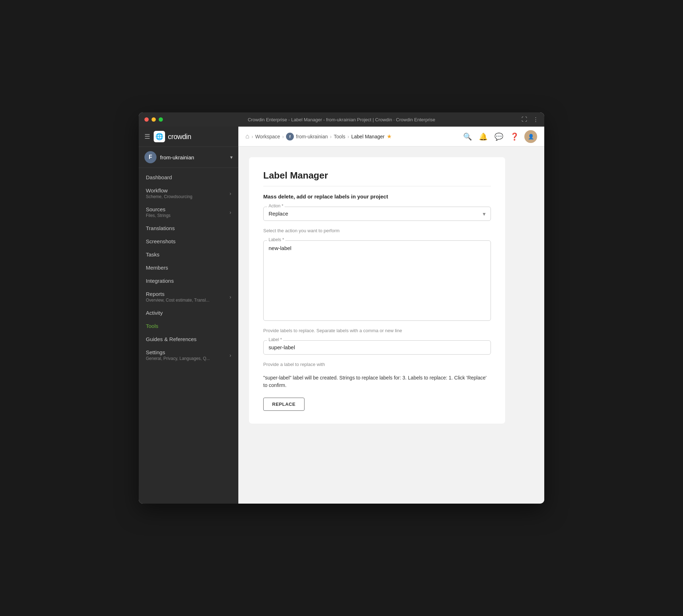 The image size is (683, 616). Describe the element at coordinates (268, 137) in the screenshot. I see `breadcrumb-workspace: Workspace` at that location.